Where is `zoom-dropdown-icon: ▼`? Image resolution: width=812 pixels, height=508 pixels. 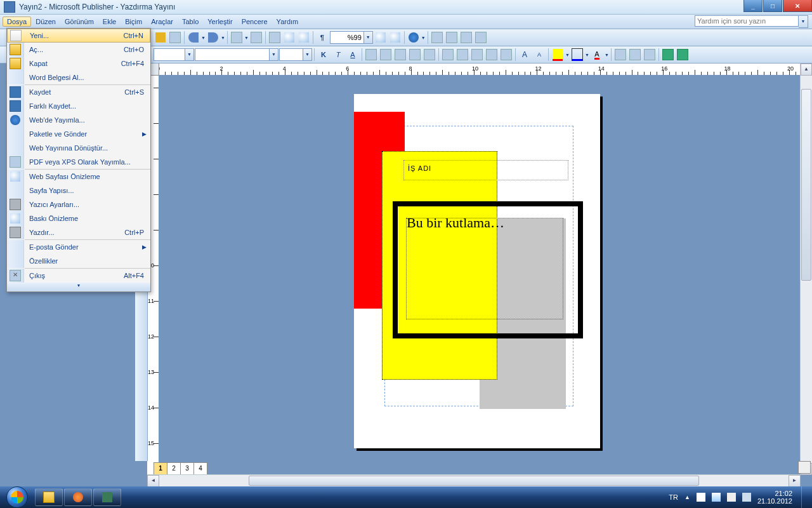
zoom-dropdown-icon: ▼ is located at coordinates (368, 37).